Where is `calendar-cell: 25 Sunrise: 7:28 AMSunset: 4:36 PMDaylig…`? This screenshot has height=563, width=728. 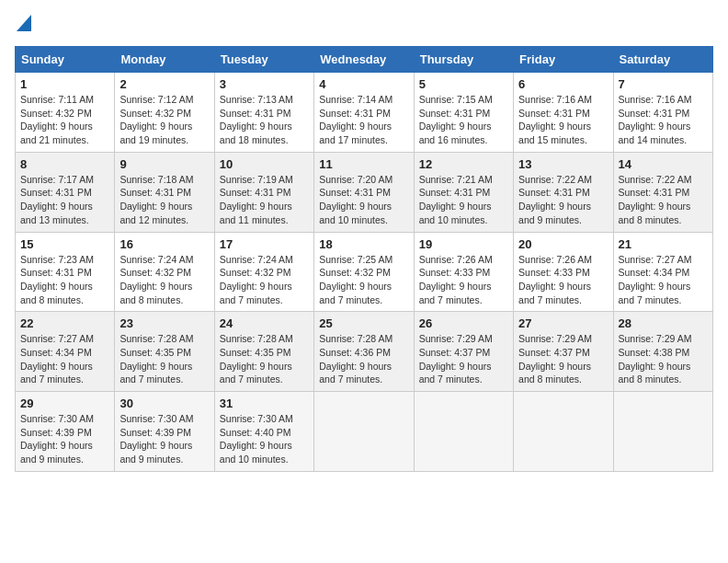 calendar-cell: 25 Sunrise: 7:28 AMSunset: 4:36 PMDaylig… is located at coordinates (364, 351).